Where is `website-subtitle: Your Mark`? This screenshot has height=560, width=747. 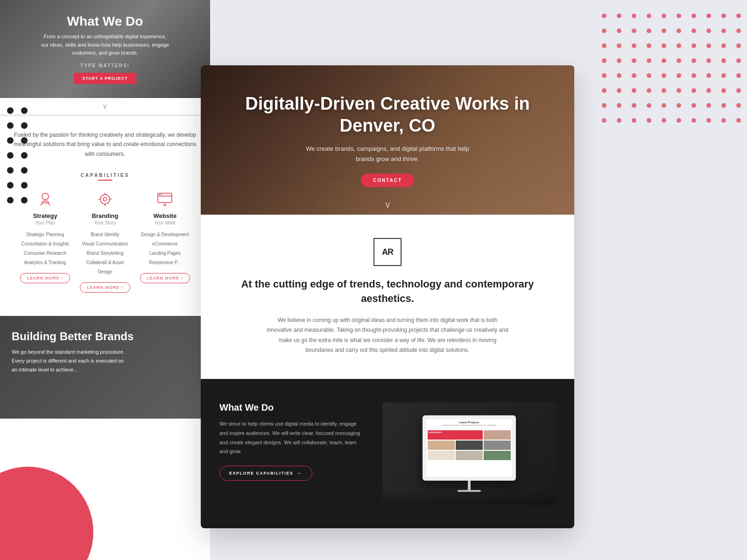
website-subtitle: Your Mark is located at coordinates (165, 223).